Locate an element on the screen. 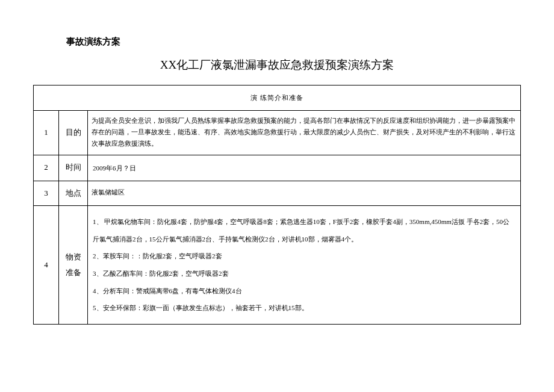 This screenshot has width=554, height=392. row-number: 1 is located at coordinates (46, 132).